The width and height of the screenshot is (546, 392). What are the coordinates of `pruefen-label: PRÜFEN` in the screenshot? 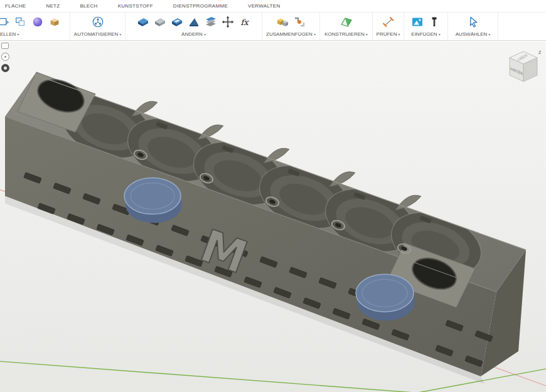 It's located at (387, 34).